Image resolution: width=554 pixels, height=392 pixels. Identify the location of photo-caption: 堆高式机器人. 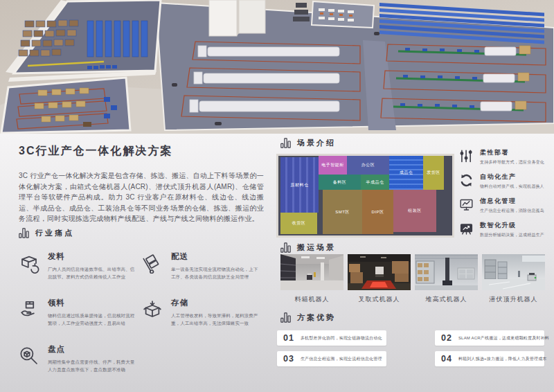
(446, 299).